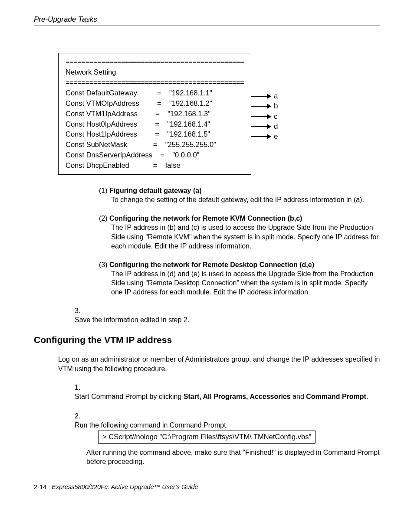 The height and width of the screenshot is (532, 414). Describe the element at coordinates (154, 114) in the screenshot. I see `network-setting-box: ========================================…` at that location.